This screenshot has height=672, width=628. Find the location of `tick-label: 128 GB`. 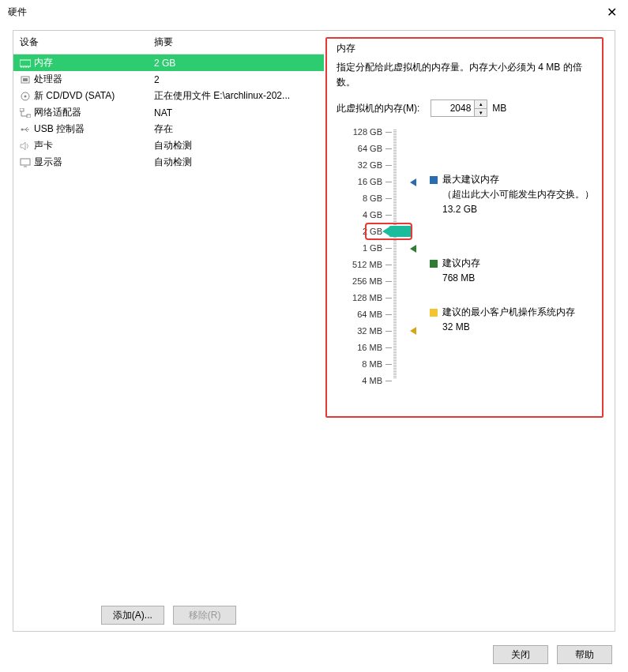

tick-label: 128 GB is located at coordinates (359, 132).